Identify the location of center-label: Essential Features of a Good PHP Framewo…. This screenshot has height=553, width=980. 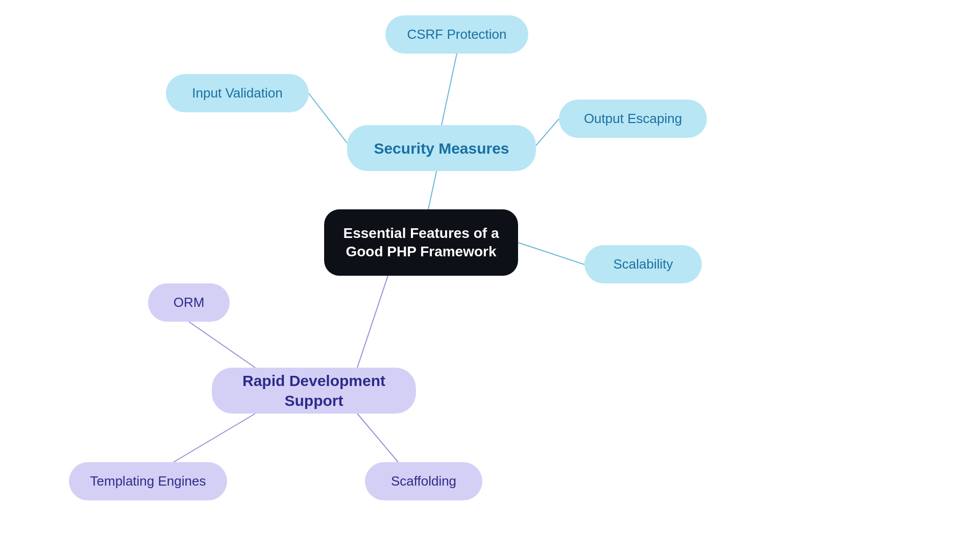
(421, 243).